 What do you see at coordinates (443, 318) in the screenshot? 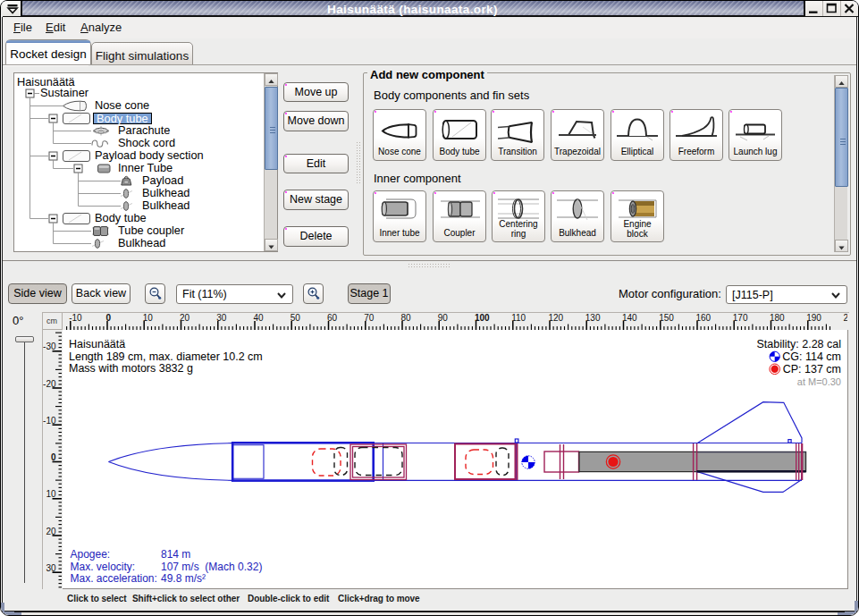
I see `svg-text: 90` at bounding box center [443, 318].